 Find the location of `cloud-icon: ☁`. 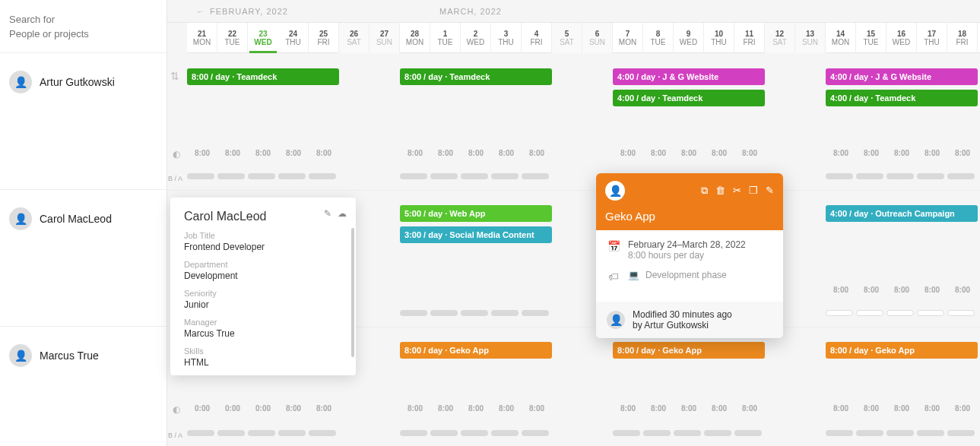

cloud-icon: ☁ is located at coordinates (342, 214).